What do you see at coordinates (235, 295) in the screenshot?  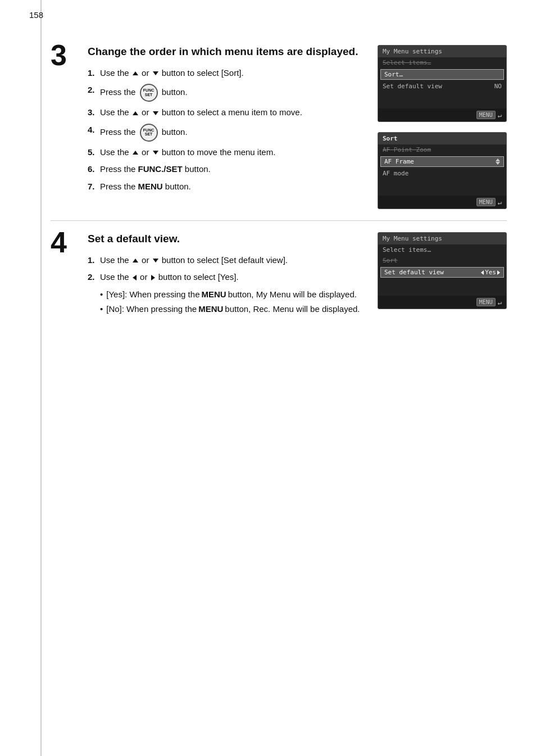 I see `bullet-yes: [Yes]: When pressing the MENU button, My…` at bounding box center [235, 295].